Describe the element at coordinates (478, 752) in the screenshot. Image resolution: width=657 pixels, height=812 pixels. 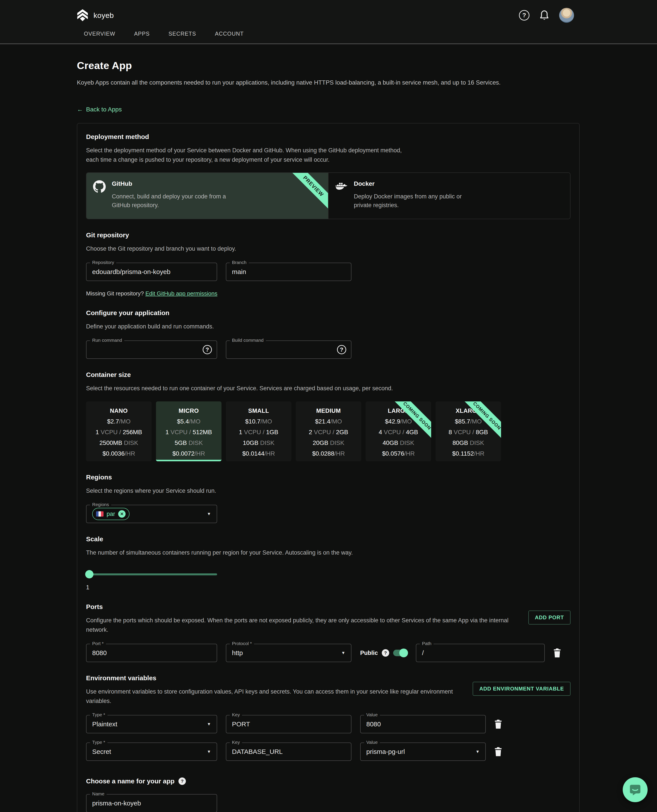
I see `chevron-down-icon: ▼` at that location.